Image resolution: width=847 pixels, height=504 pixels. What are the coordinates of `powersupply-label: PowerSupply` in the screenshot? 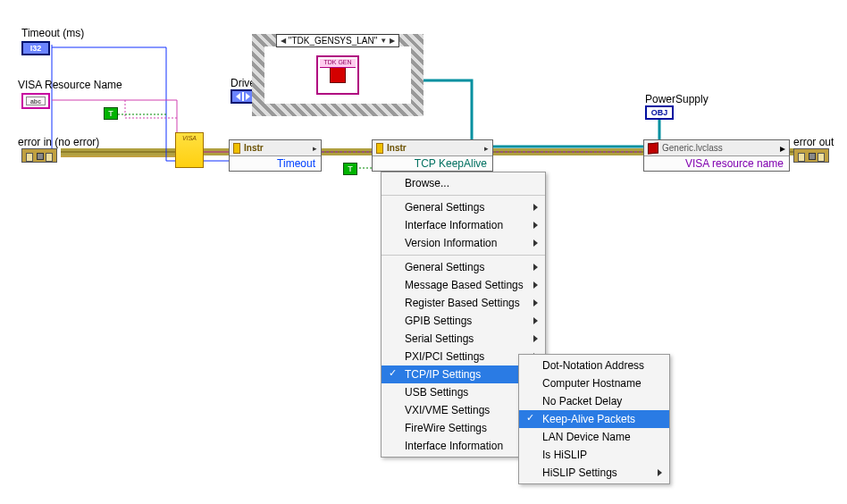 It's located at (677, 99).